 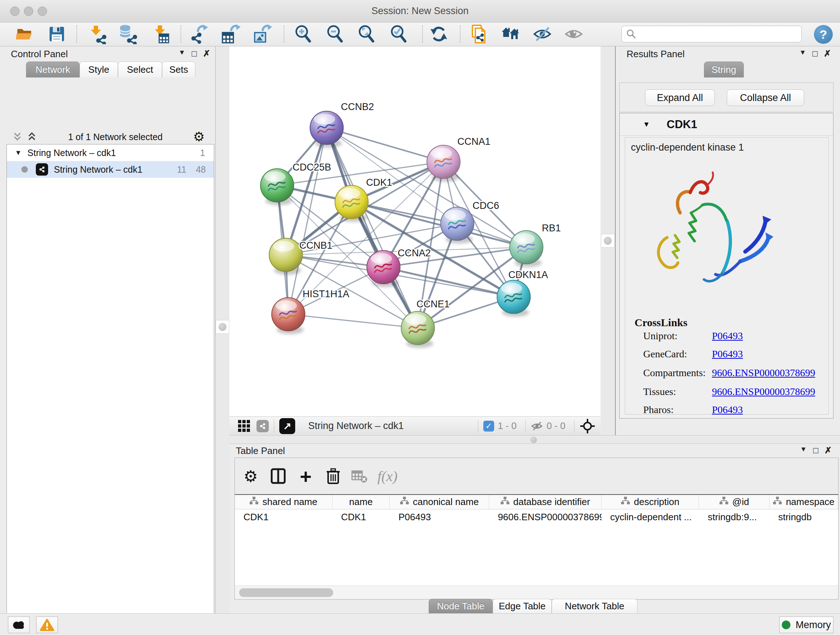 What do you see at coordinates (99, 70) in the screenshot?
I see `tab-style: Style` at bounding box center [99, 70].